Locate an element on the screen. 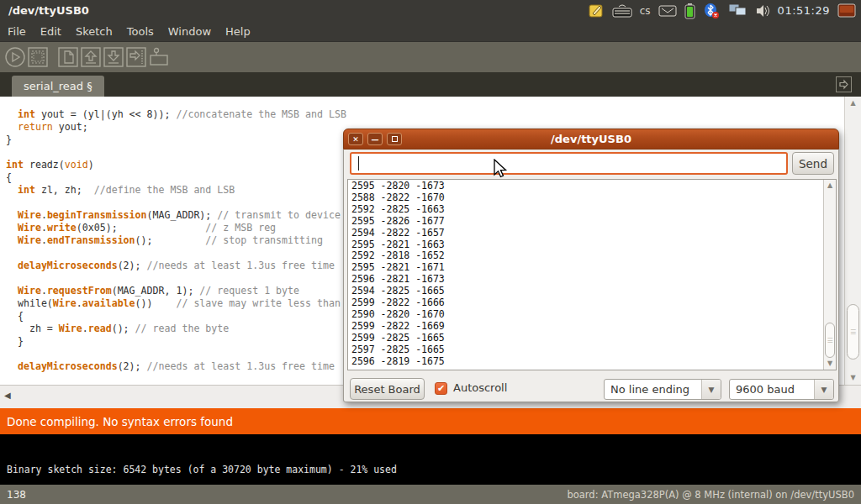 The image size is (861, 504). volume-icon is located at coordinates (763, 11).